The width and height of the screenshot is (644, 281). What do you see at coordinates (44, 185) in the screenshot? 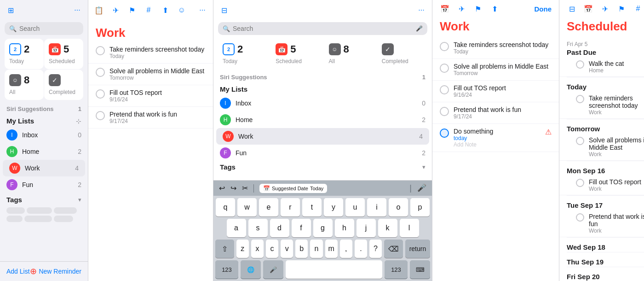
I see `sidebar-list-item-fun: F Fun 2` at bounding box center [44, 185].